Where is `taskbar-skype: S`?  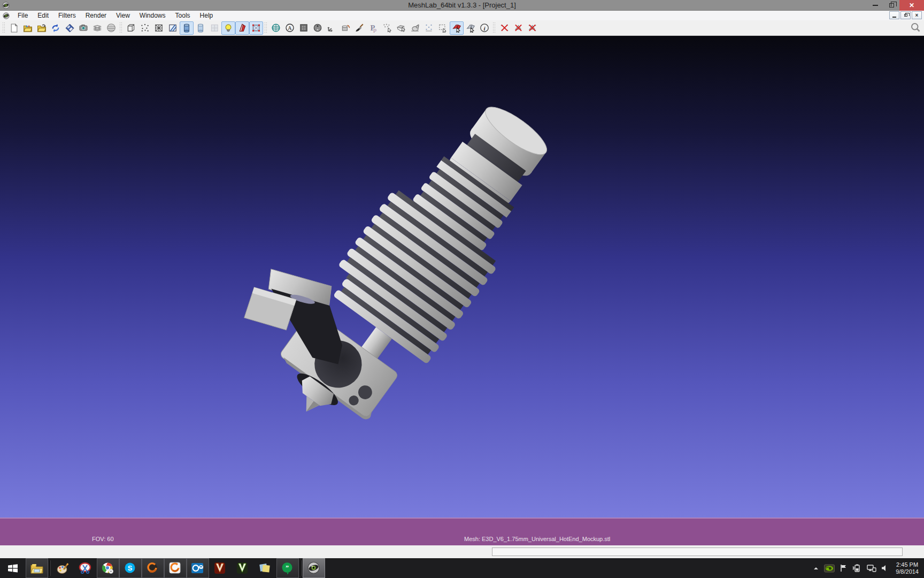 taskbar-skype: S is located at coordinates (130, 568).